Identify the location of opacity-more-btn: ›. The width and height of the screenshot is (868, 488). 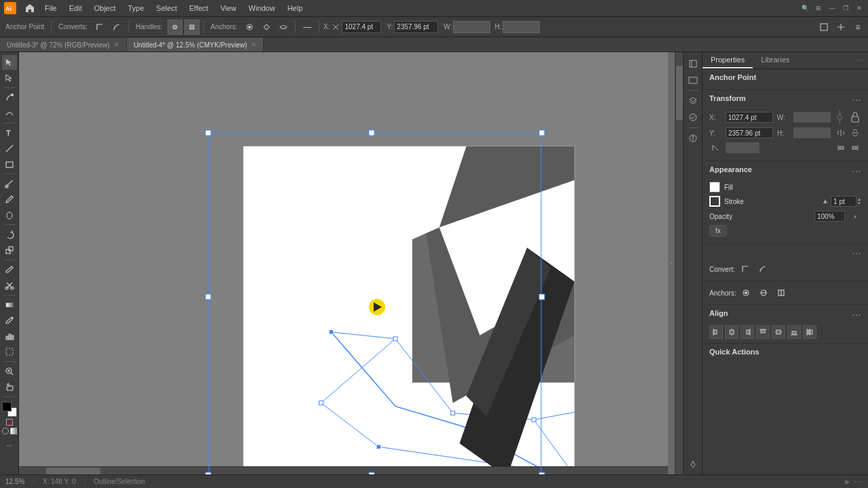
(855, 216).